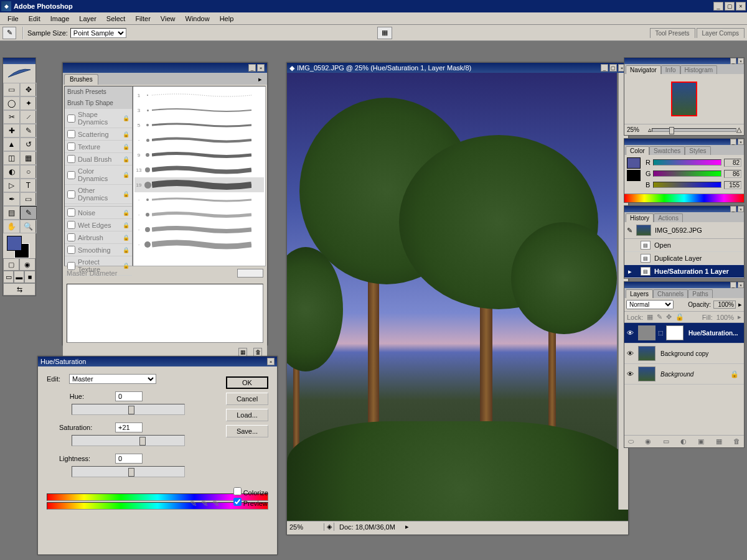 This screenshot has width=747, height=560. I want to click on color-dynamics: Color Dynamics🔒, so click(98, 175).